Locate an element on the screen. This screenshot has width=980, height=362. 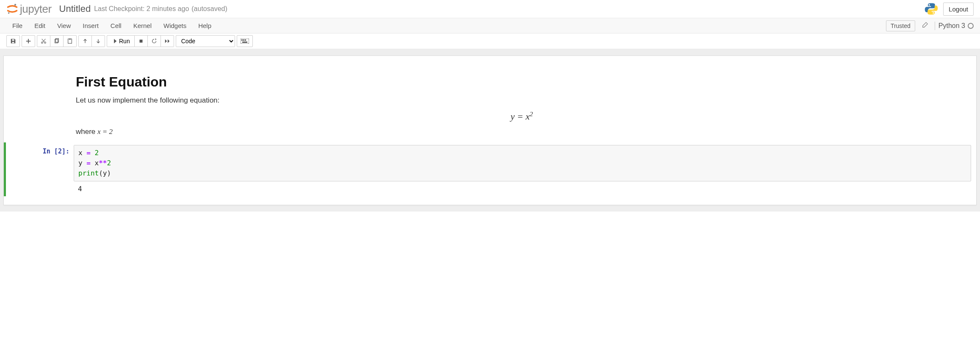
menu-file: File is located at coordinates (17, 25).